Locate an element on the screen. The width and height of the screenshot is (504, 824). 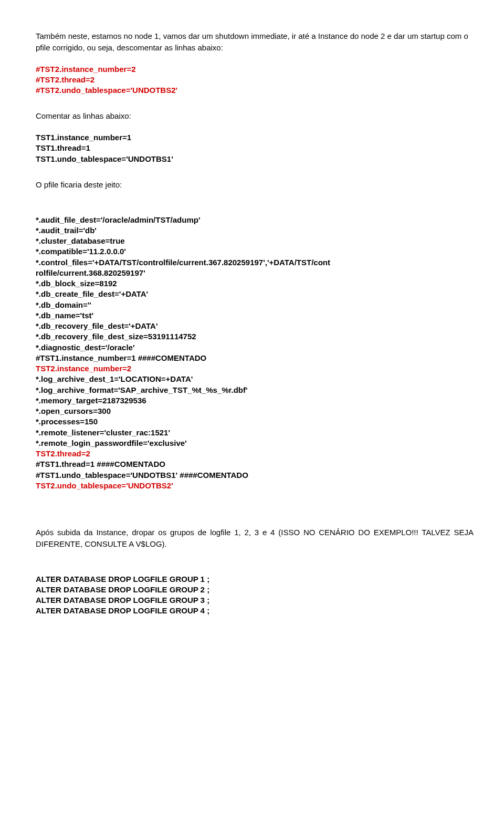
uncomment-lines-block: #TST2.instance_number=2 #TST2.thread=2 #… is located at coordinates (255, 80).